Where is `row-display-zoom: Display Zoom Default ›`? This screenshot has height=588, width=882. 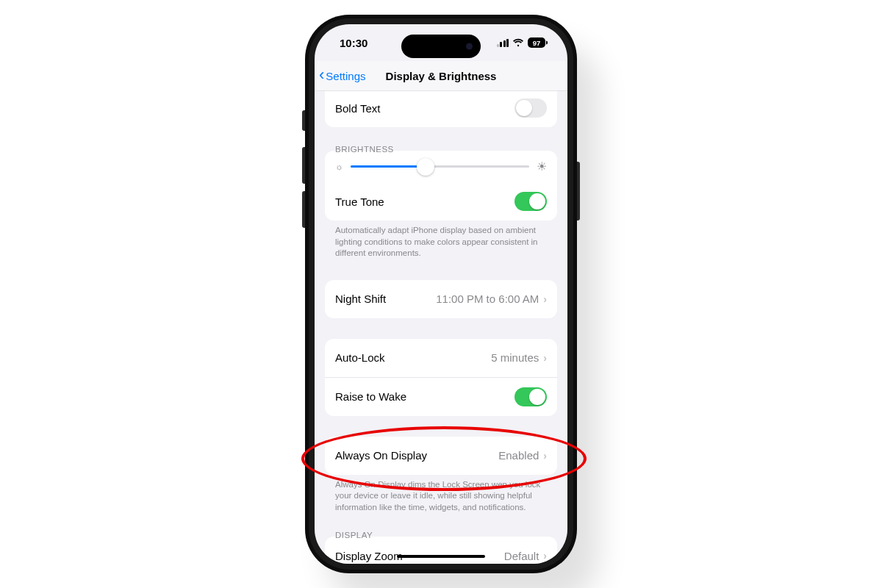 row-display-zoom: Display Zoom Default › is located at coordinates (441, 550).